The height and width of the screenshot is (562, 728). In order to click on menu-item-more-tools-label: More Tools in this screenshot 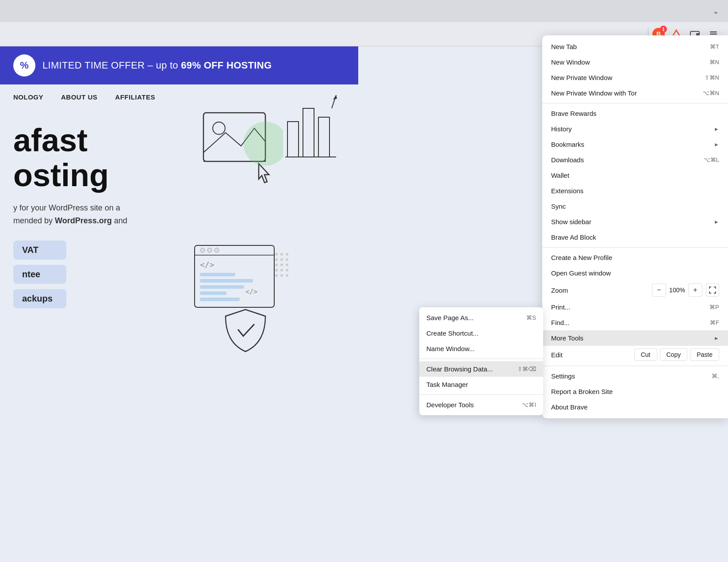, I will do `click(631, 338)`.